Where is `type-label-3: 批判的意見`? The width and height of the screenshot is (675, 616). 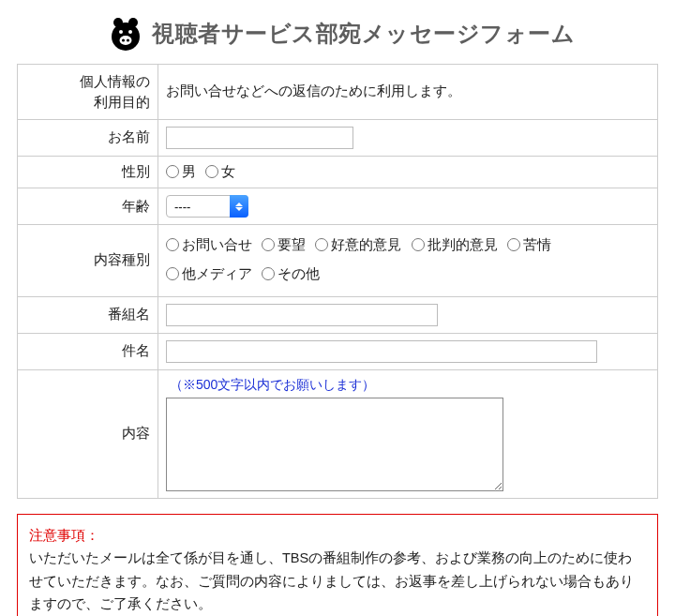 type-label-3: 批判的意見 is located at coordinates (463, 246).